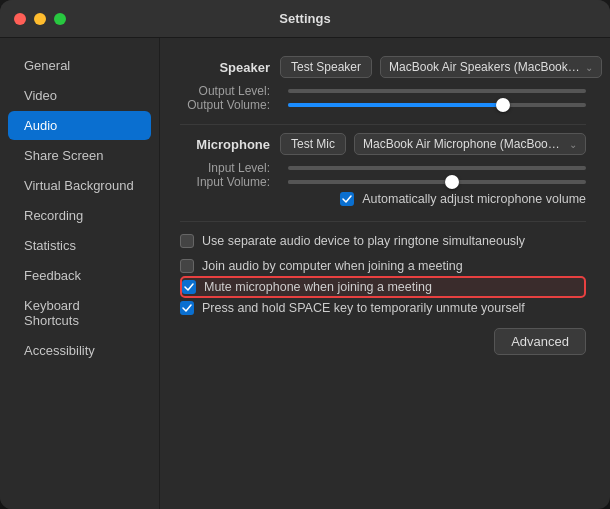 The height and width of the screenshot is (509, 610). Describe the element at coordinates (383, 105) in the screenshot. I see `output-volume-row: Output Volume:` at that location.